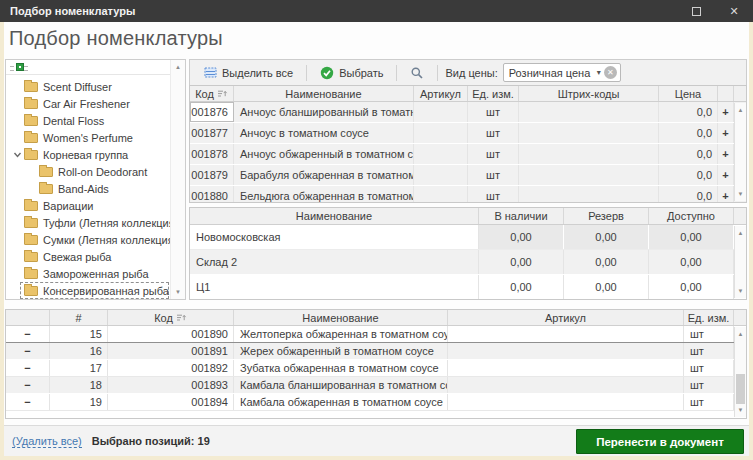 Image resolution: width=753 pixels, height=460 pixels. What do you see at coordinates (468, 194) in the screenshot?
I see `table-row: 001880Бельдюга обжаренная в томатном соу…` at bounding box center [468, 194].